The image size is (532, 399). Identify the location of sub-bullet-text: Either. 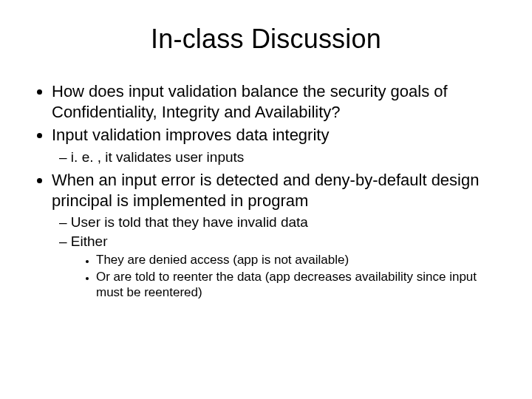
(89, 241).